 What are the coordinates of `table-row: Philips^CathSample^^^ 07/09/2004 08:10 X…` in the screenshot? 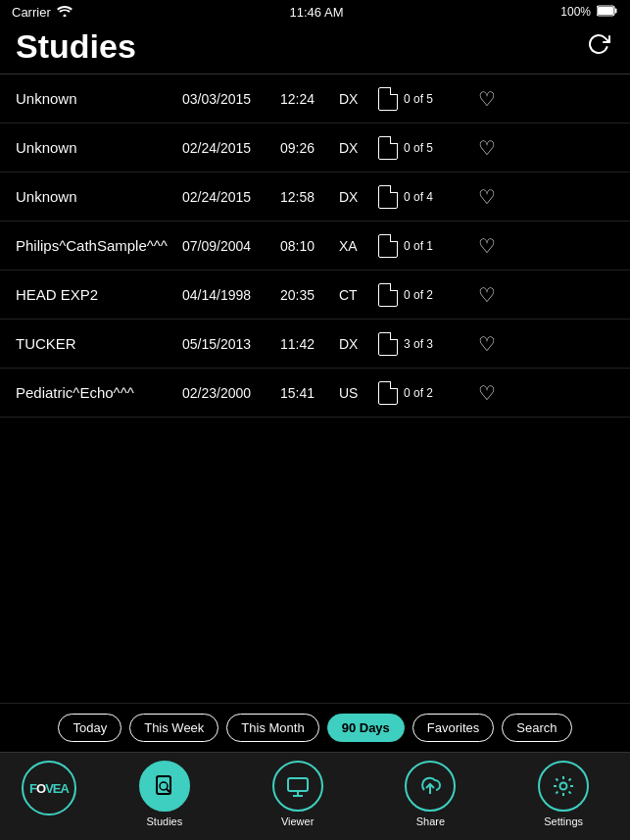 It's located at (315, 246).